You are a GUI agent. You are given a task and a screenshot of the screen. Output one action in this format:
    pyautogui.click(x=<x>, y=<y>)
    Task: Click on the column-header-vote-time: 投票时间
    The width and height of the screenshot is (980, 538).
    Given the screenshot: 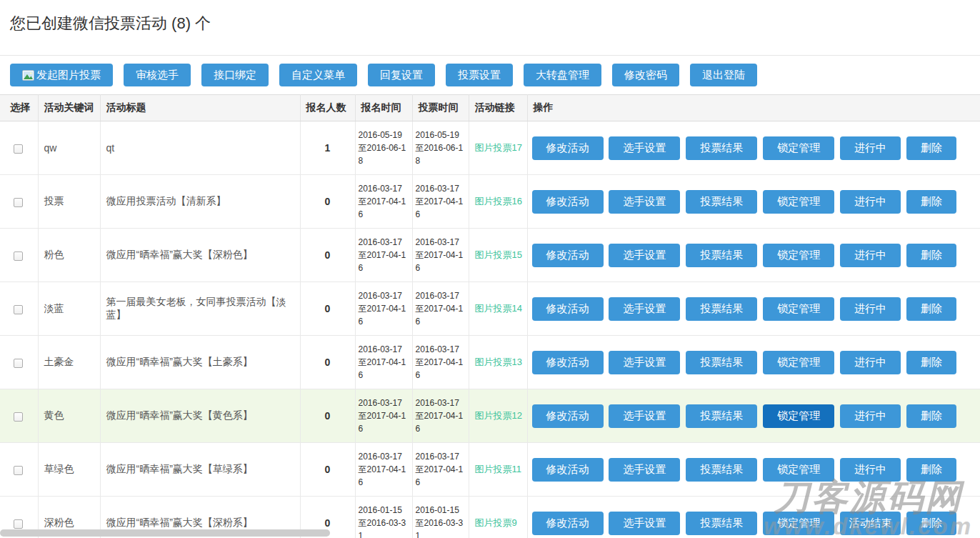 What is the action you would take?
    pyautogui.click(x=440, y=109)
    